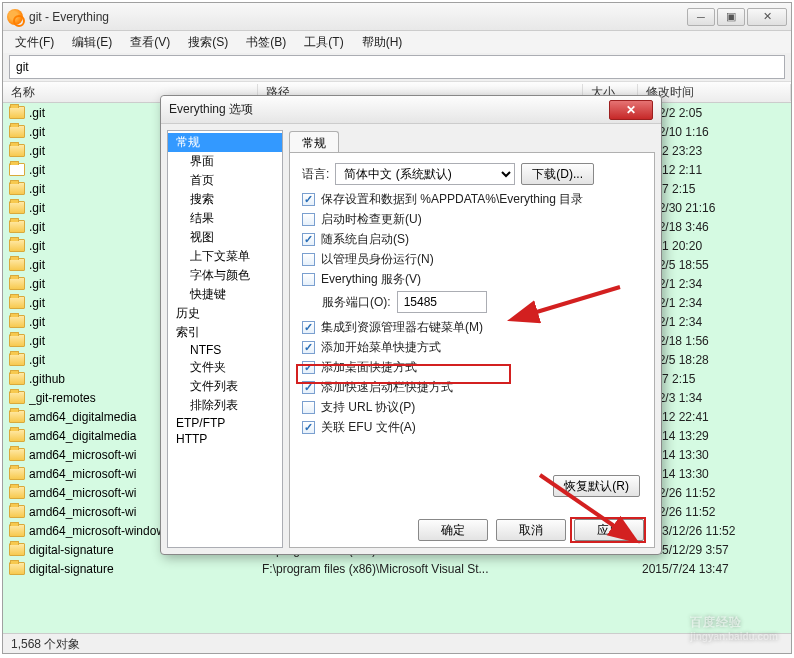  What do you see at coordinates (368, 428) in the screenshot?
I see `chk-efu-label: 关联 EFU 文件(A)` at bounding box center [368, 428].